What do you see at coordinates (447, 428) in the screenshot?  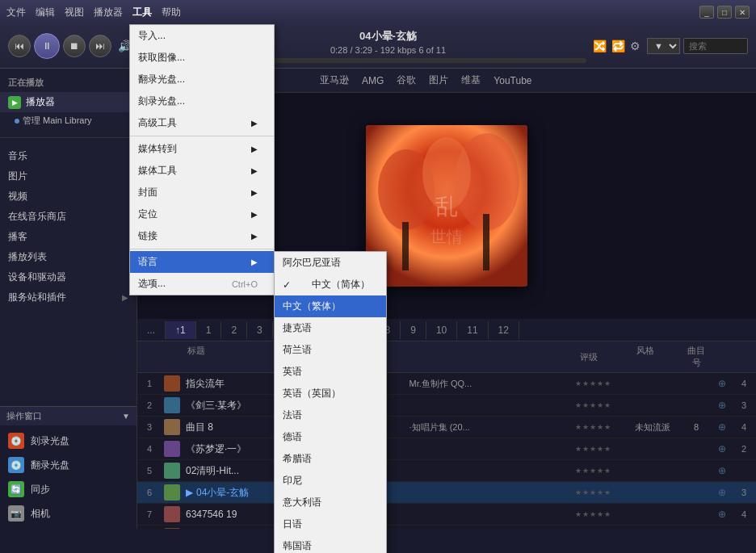 I see `track-row: 3 曲目 8 ·知唱片集 (20... ★★★★★ 未知流派 8 ⊕ 4` at bounding box center [447, 428].